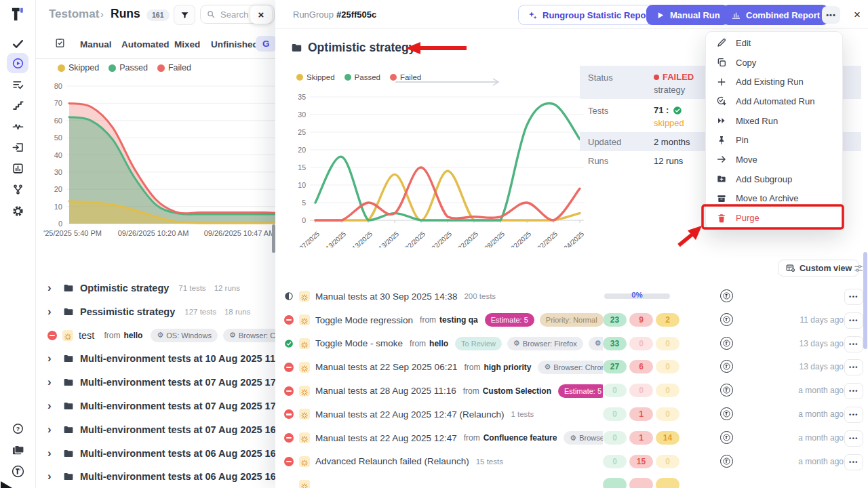  Describe the element at coordinates (18, 63) in the screenshot. I see `sidebar-item-play-circle` at that location.